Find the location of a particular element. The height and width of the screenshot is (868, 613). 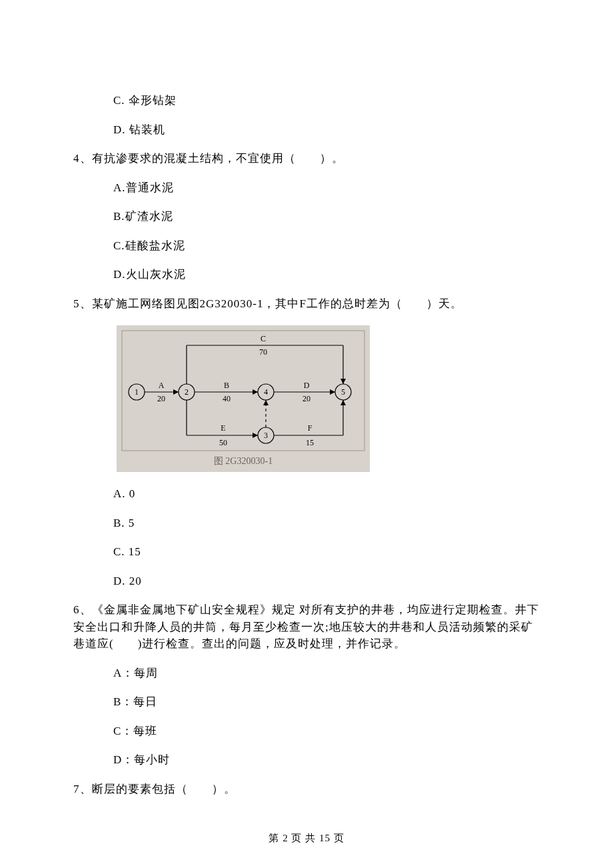

q4-option-b: B.矿渣水泥 is located at coordinates (326, 217).